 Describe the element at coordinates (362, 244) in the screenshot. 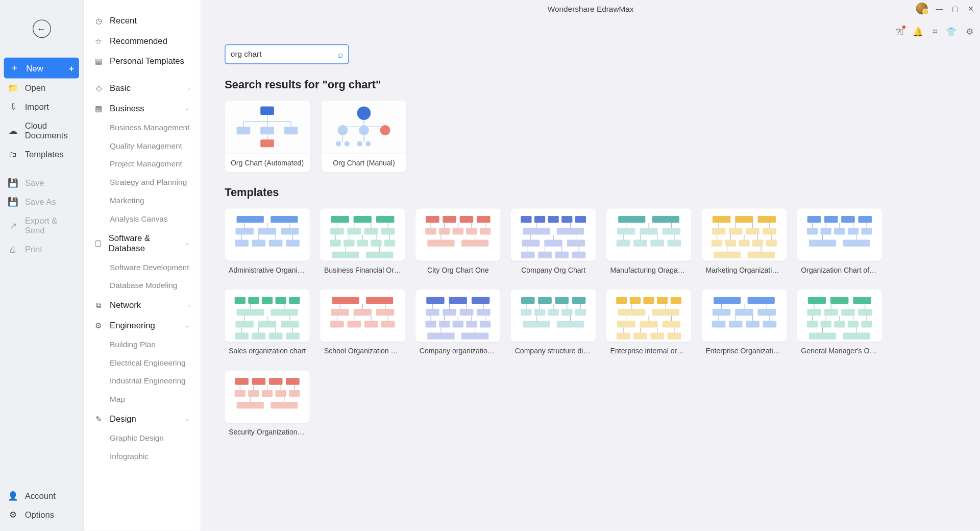

I see `template-card: Business Financial Organiz...` at that location.